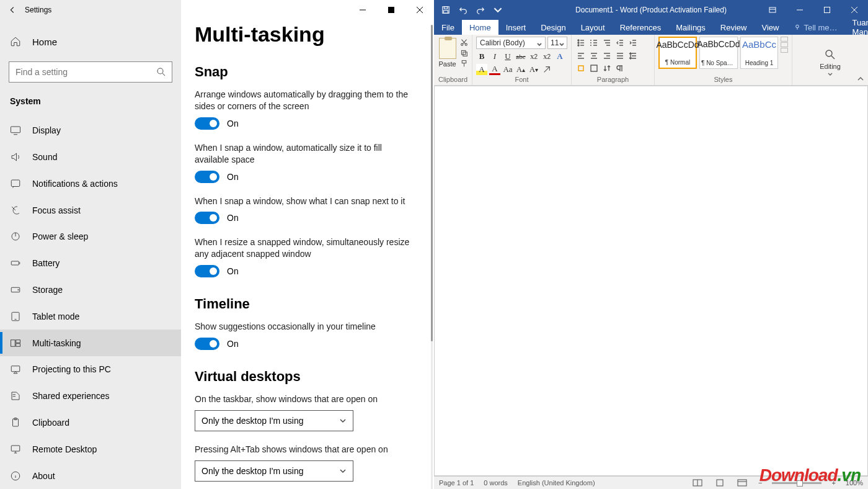 This screenshot has height=489, width=868. I want to click on sidebar-item-display: Display, so click(91, 130).